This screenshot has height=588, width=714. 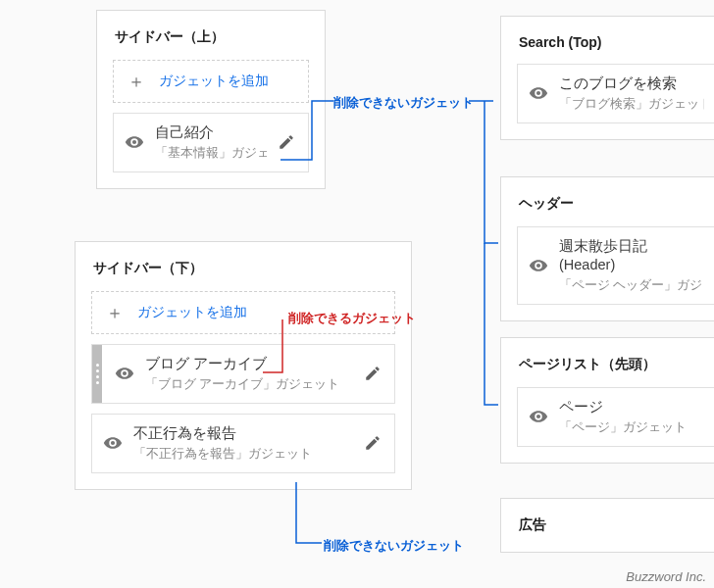 What do you see at coordinates (616, 417) in the screenshot?
I see `gadget-item: ページ 「ページ」ガジェット` at bounding box center [616, 417].